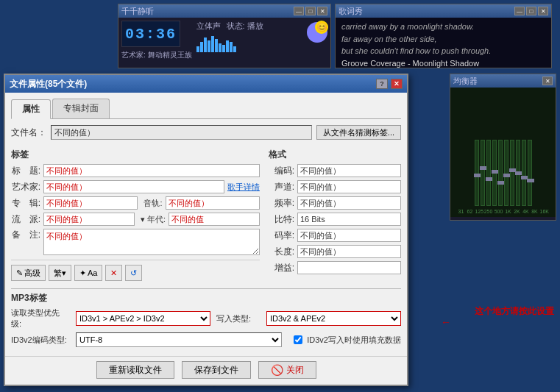 The height and width of the screenshot is (392, 560). I want to click on lyrics-line2: far away on the other side,, so click(443, 40).